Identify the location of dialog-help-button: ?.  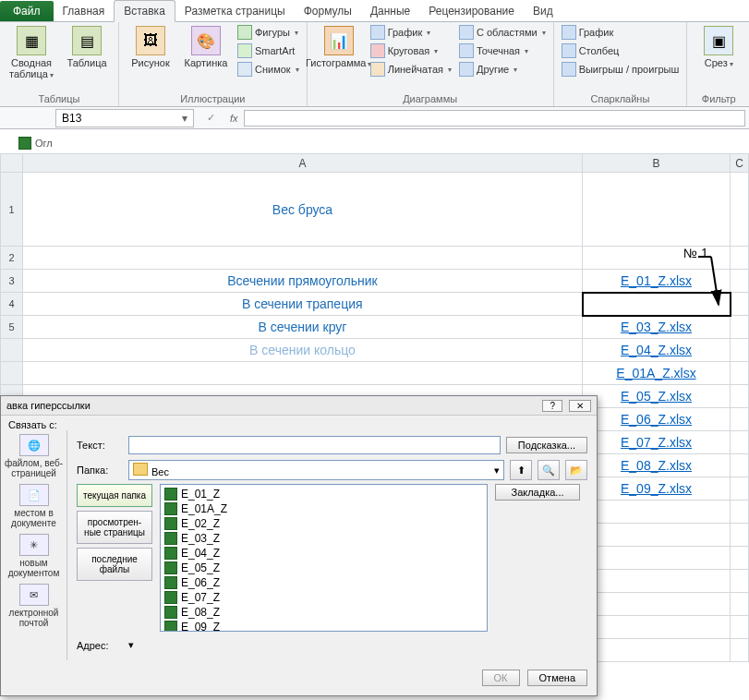
(552, 406).